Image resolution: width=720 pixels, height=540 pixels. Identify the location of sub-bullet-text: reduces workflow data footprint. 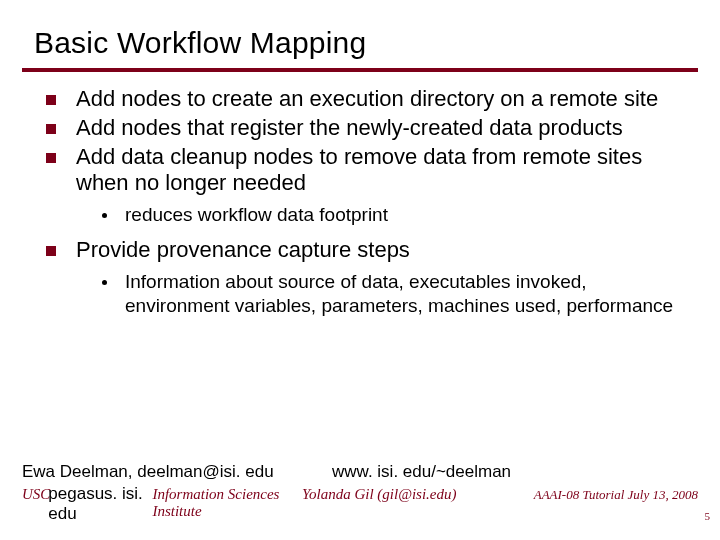
(408, 215).